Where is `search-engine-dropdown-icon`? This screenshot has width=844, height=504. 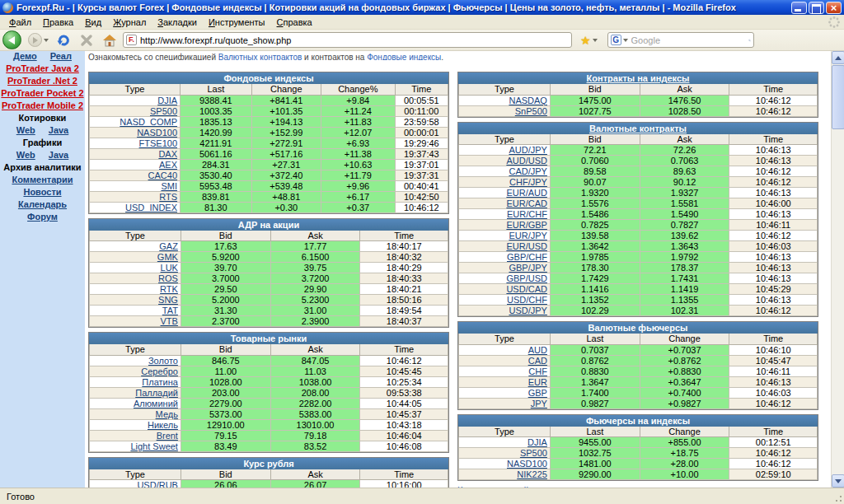
search-engine-dropdown-icon is located at coordinates (626, 40).